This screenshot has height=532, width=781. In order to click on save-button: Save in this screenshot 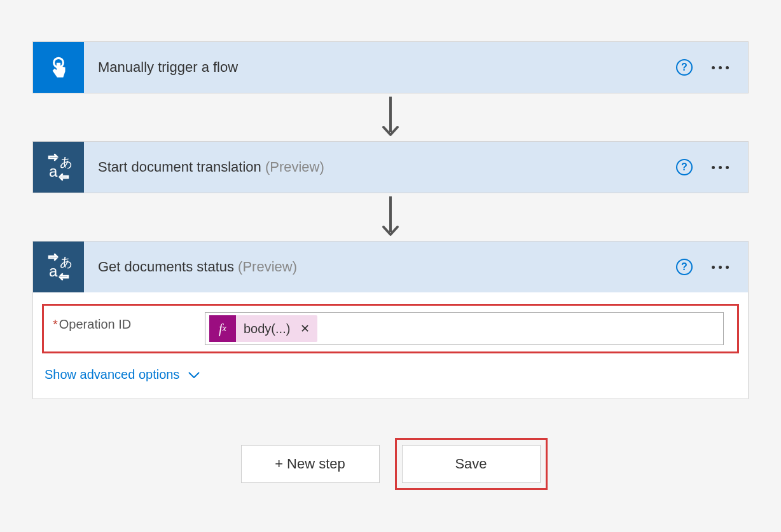, I will do `click(471, 464)`.